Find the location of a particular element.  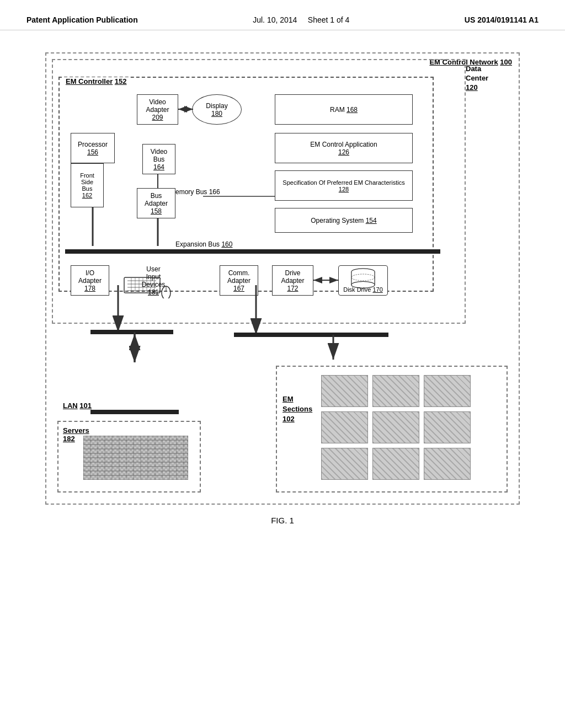

drive-adapter-number: 172 is located at coordinates (292, 288).